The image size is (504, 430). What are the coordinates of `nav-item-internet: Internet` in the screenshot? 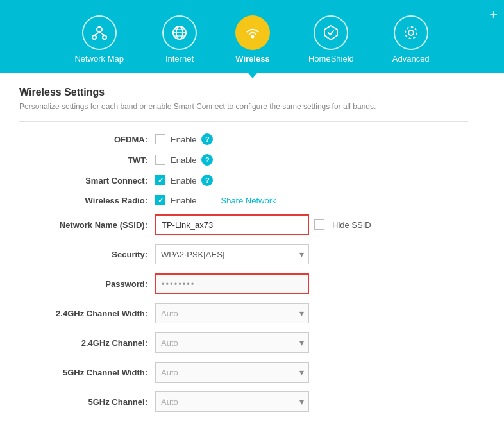 It's located at (180, 40).